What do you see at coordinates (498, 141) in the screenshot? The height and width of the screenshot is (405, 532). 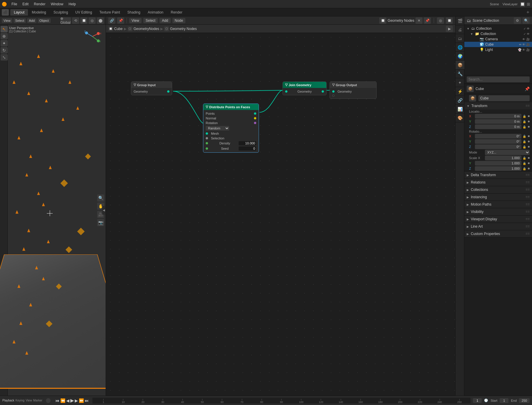 I see `rot-y-value: 0°` at bounding box center [498, 141].